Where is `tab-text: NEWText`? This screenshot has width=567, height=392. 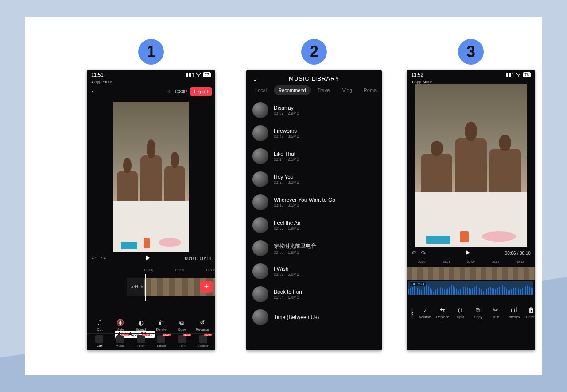
tab-text: NEWText is located at coordinates (183, 342).